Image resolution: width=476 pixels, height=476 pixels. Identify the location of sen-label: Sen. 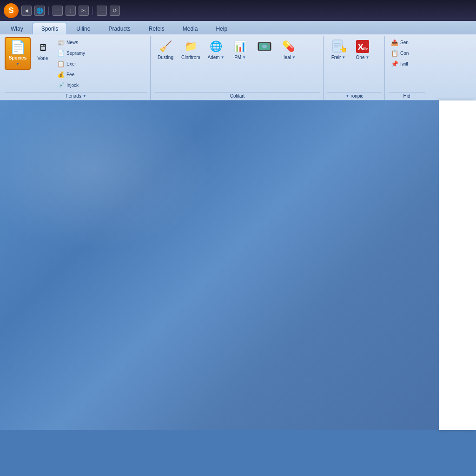
(404, 43).